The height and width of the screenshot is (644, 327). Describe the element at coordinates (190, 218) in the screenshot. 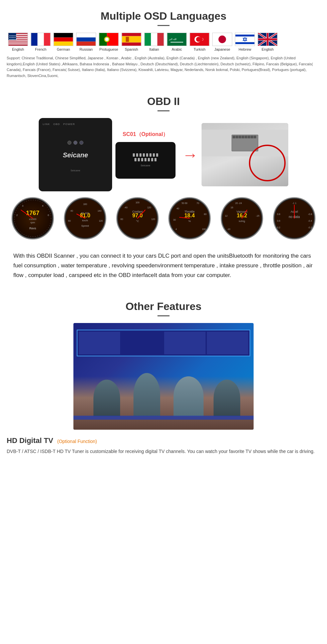

I see `gauge-throttle-svg: Throttle 18.4 % 30 80 50 60 70 40 4 100` at that location.